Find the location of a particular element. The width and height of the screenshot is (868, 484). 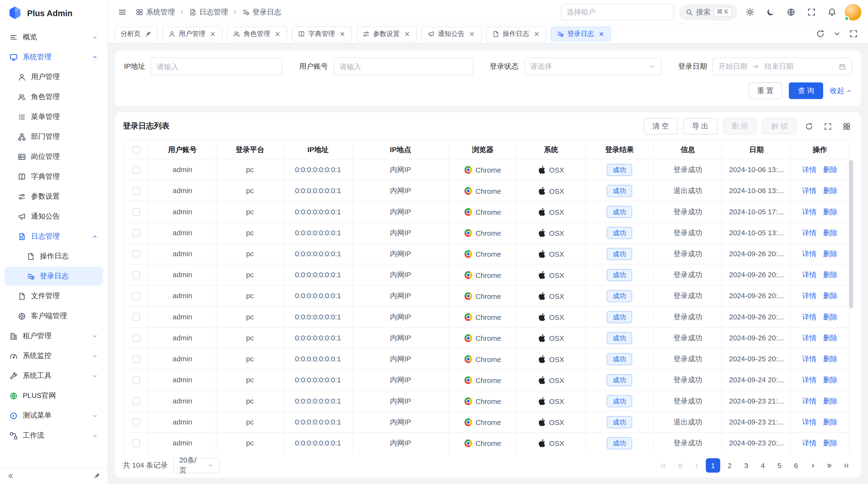

sidebar-item-tenant: 租户管理 is located at coordinates (54, 336).